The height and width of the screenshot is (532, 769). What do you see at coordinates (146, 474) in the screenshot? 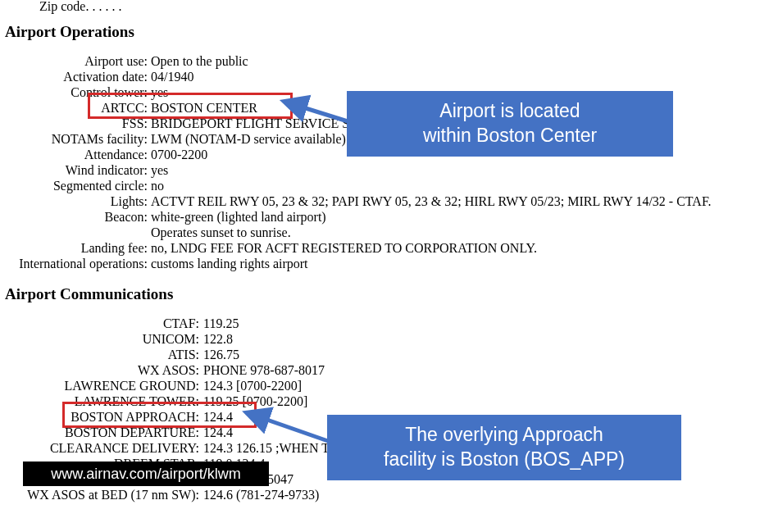
I see `url-banner: www.airnav.com/airport/klwm` at bounding box center [146, 474].